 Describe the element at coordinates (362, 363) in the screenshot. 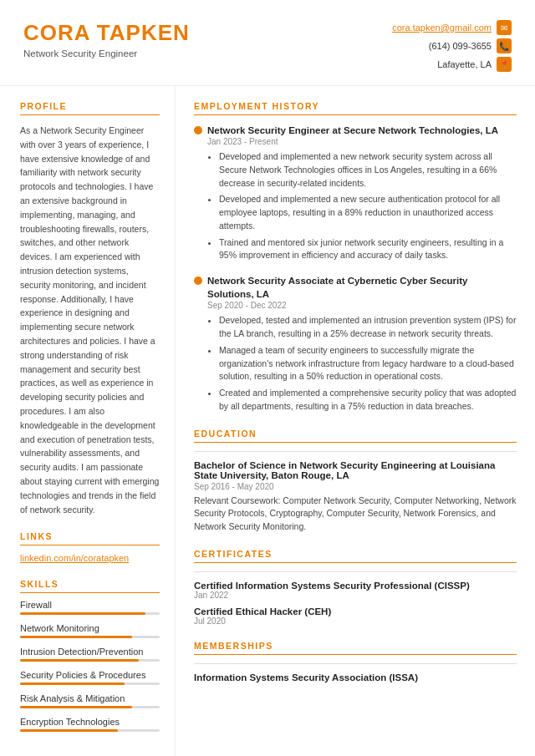

I see `job-bullets: Developed, tested and implemented an int…` at that location.